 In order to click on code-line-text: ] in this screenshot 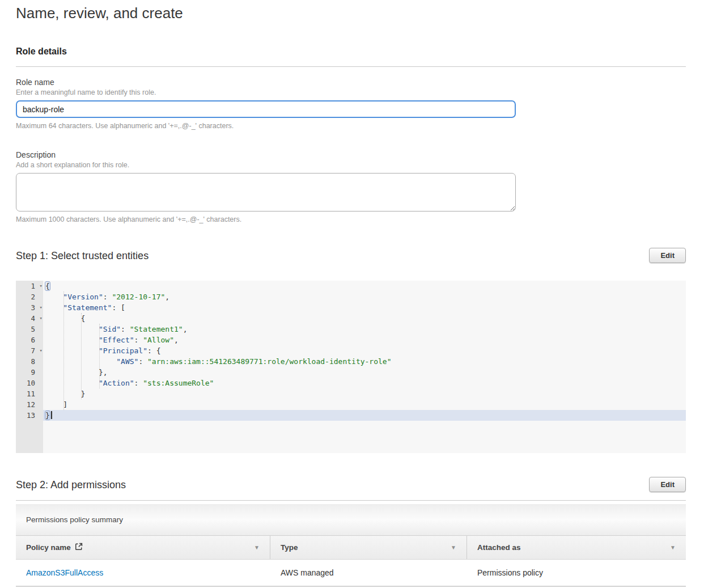, I will do `click(364, 405)`.